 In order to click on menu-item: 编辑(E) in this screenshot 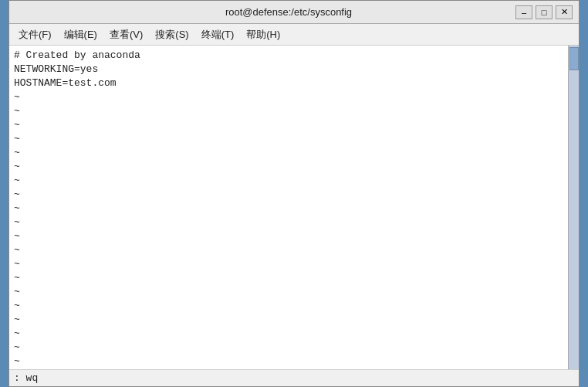, I will do `click(80, 34)`.